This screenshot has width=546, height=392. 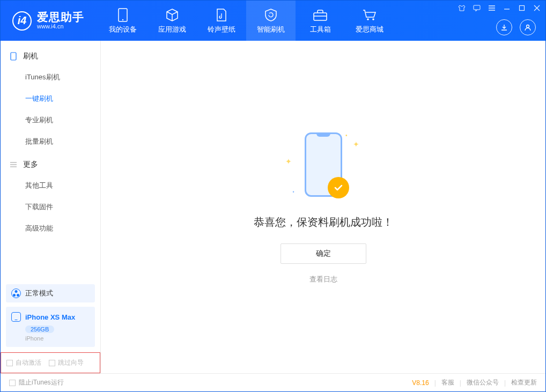 What do you see at coordinates (516, 27) in the screenshot?
I see `header-user-icons` at bounding box center [516, 27].